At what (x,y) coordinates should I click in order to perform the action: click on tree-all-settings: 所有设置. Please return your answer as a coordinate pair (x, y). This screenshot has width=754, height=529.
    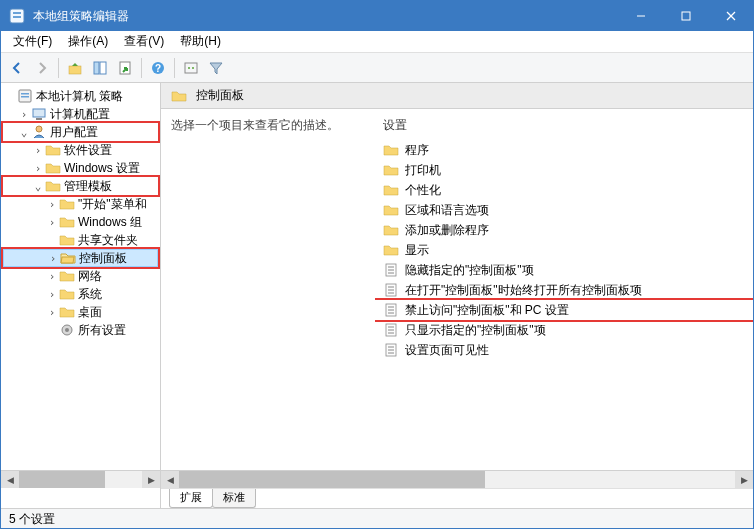
    Looking at the image, I should click on (80, 330).